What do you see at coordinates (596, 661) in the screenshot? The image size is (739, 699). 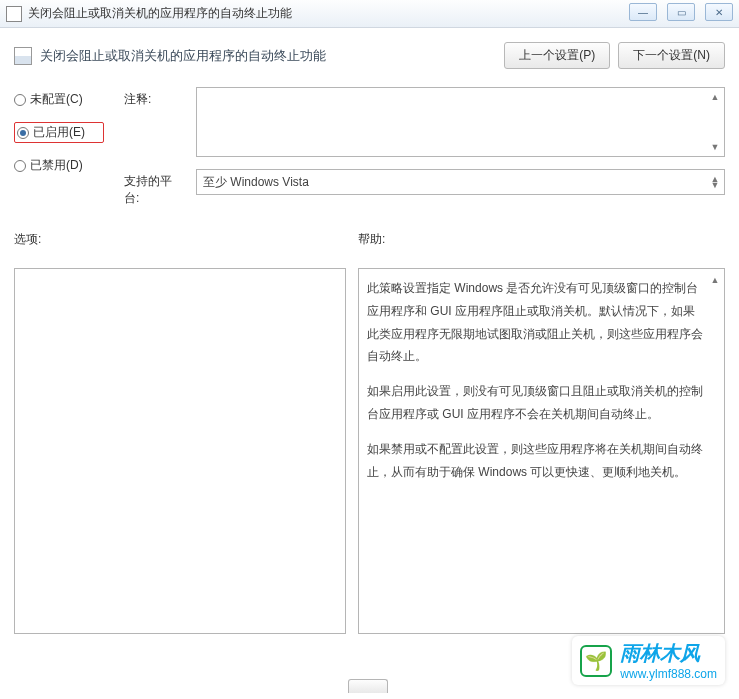 I see `leaf-icon: 🌱` at bounding box center [596, 661].